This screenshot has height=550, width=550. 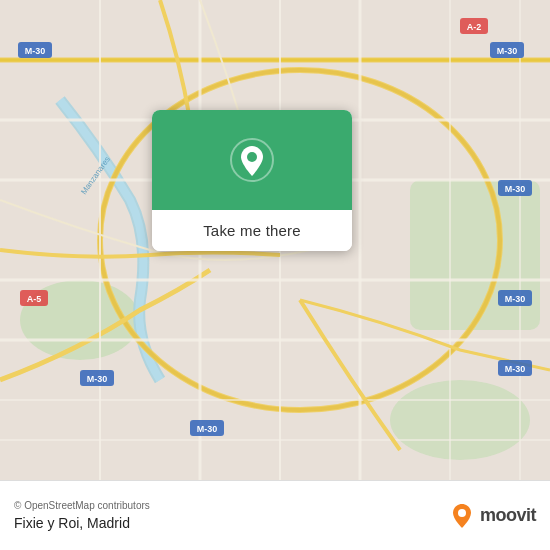 What do you see at coordinates (252, 230) in the screenshot?
I see `take-me-there-button: Take me there` at bounding box center [252, 230].